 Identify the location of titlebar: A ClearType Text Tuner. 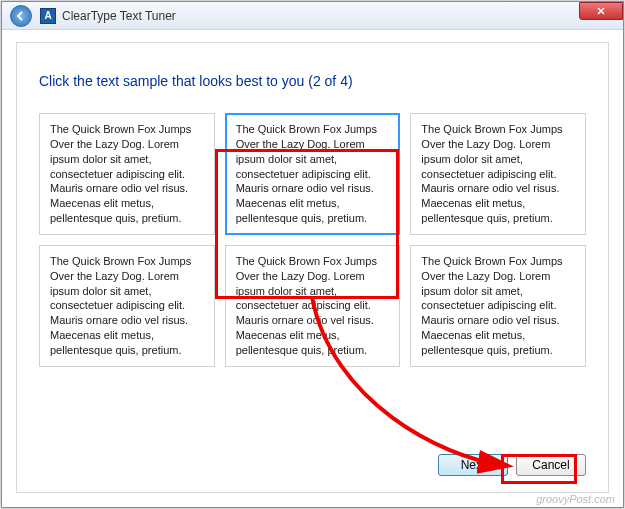
(312, 16).